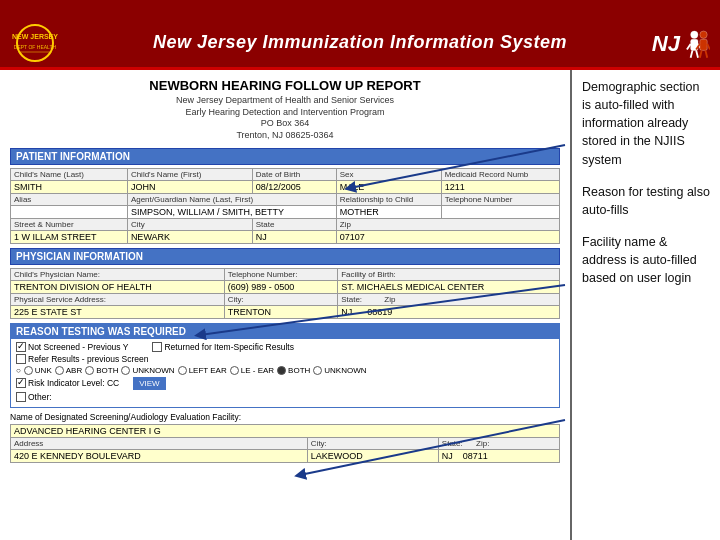  What do you see at coordinates (280, 286) in the screenshot?
I see `value-physician-phone: (609) 989 - 0500` at bounding box center [280, 286].